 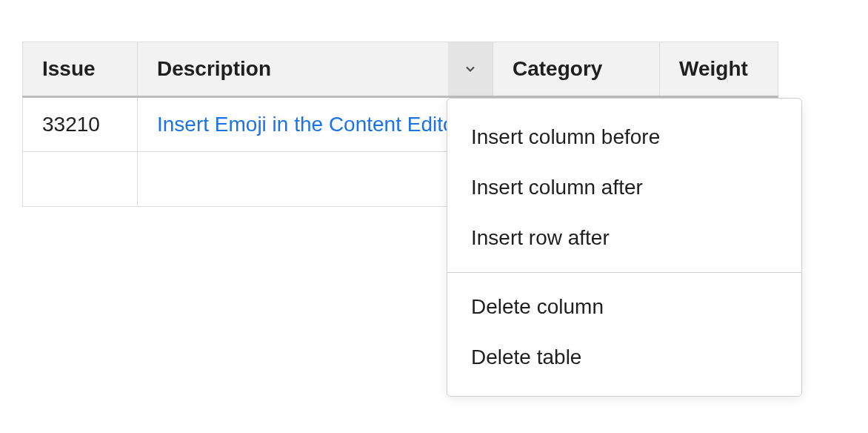 I want to click on column-header-description: Description, so click(x=316, y=70).